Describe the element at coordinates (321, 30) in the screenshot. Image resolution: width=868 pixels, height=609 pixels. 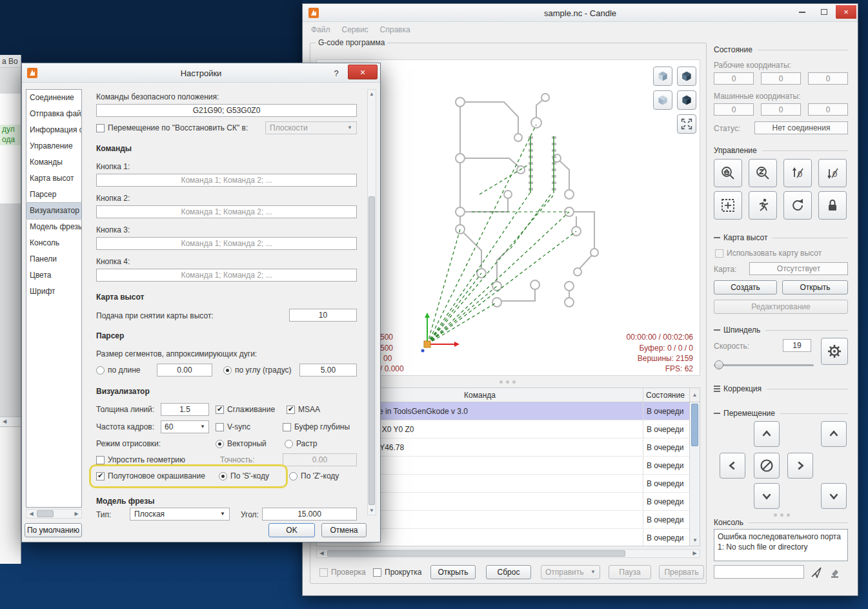
I see `menu-file: Файл` at that location.